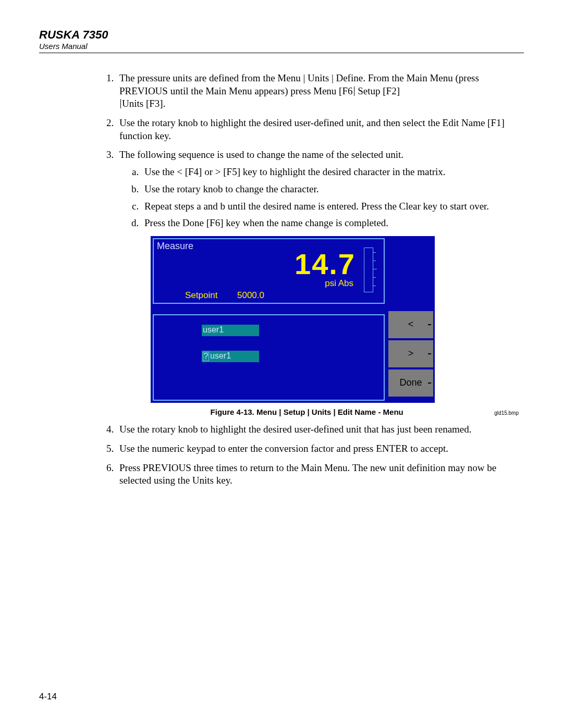  What do you see at coordinates (411, 383) in the screenshot?
I see `fk-done-button: Done` at bounding box center [411, 383].